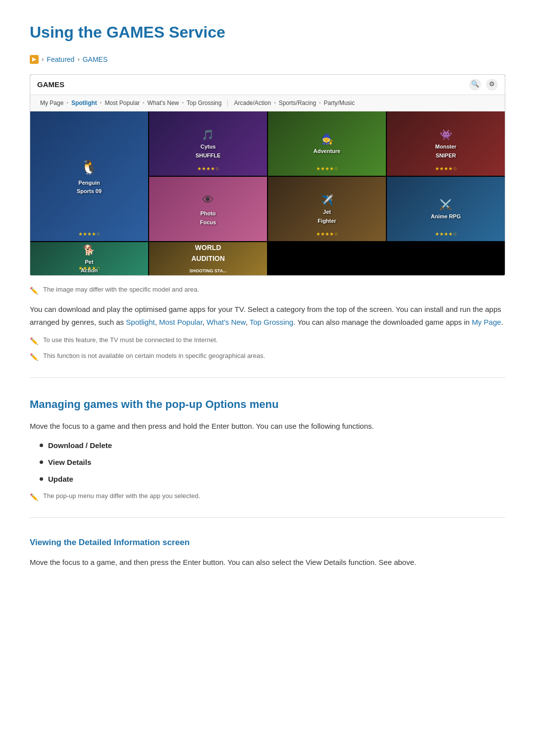  What do you see at coordinates (272, 462) in the screenshot?
I see `bullet-list: Download / Delete View Details Update` at bounding box center [272, 462].